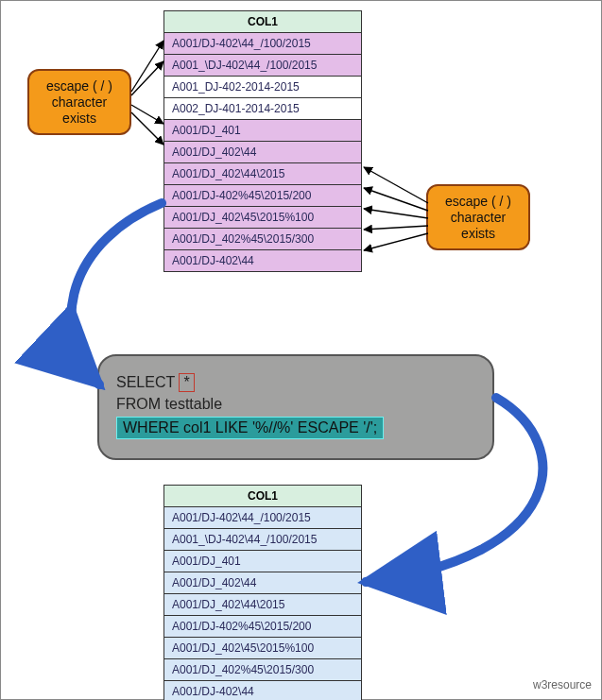  I want to click on sql-select-keyword: SELECT, so click(146, 382).